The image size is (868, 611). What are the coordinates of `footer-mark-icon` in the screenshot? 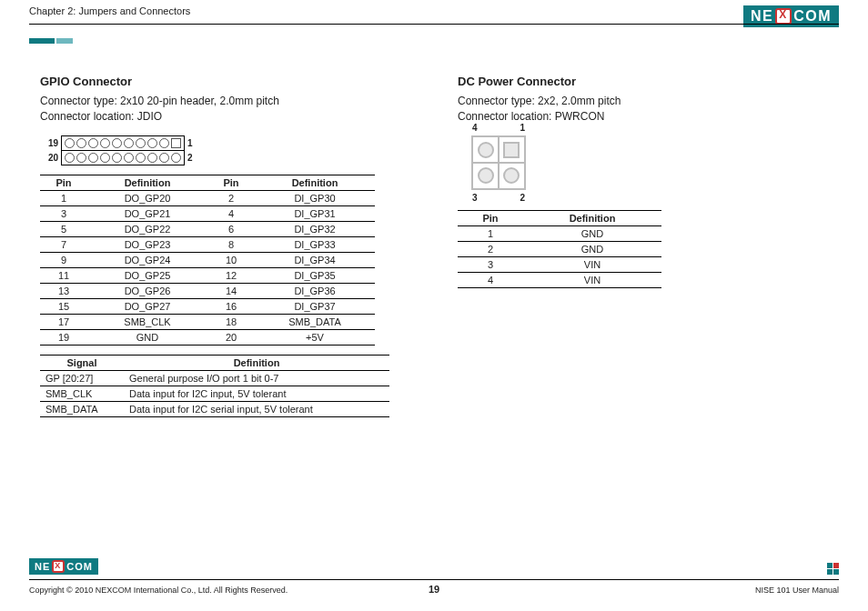 It's located at (833, 569).